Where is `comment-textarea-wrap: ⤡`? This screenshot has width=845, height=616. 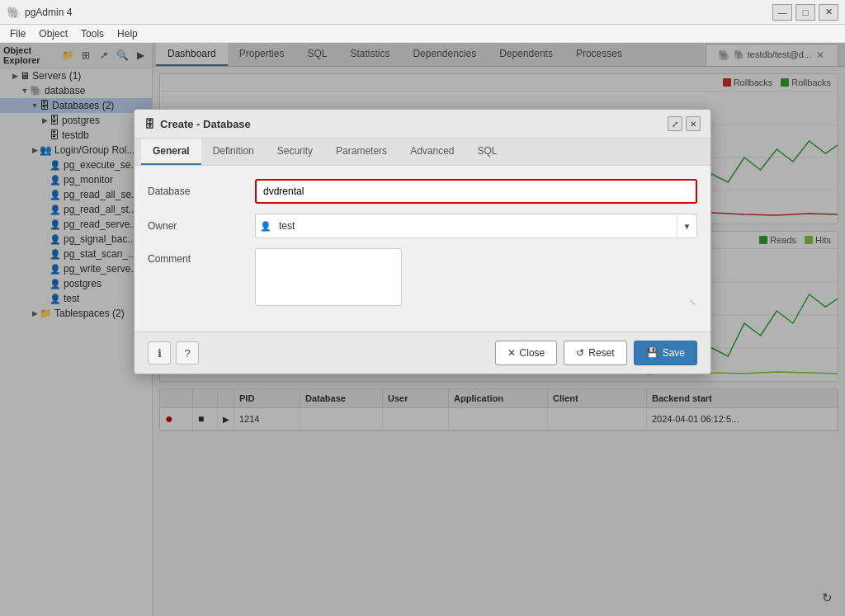
comment-textarea-wrap: ⤡ is located at coordinates (476, 279).